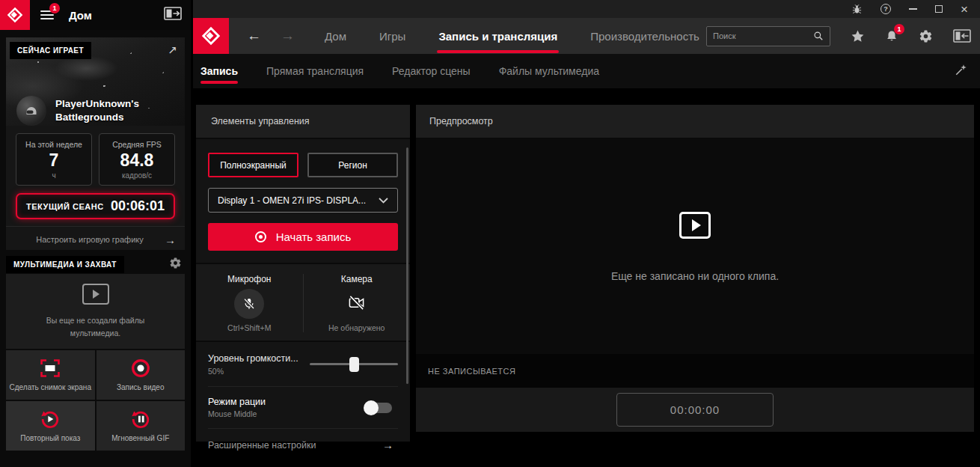 This screenshot has width=980, height=467. What do you see at coordinates (141, 426) in the screenshot?
I see `instant-gif-button: Мгновенный GIF` at bounding box center [141, 426].